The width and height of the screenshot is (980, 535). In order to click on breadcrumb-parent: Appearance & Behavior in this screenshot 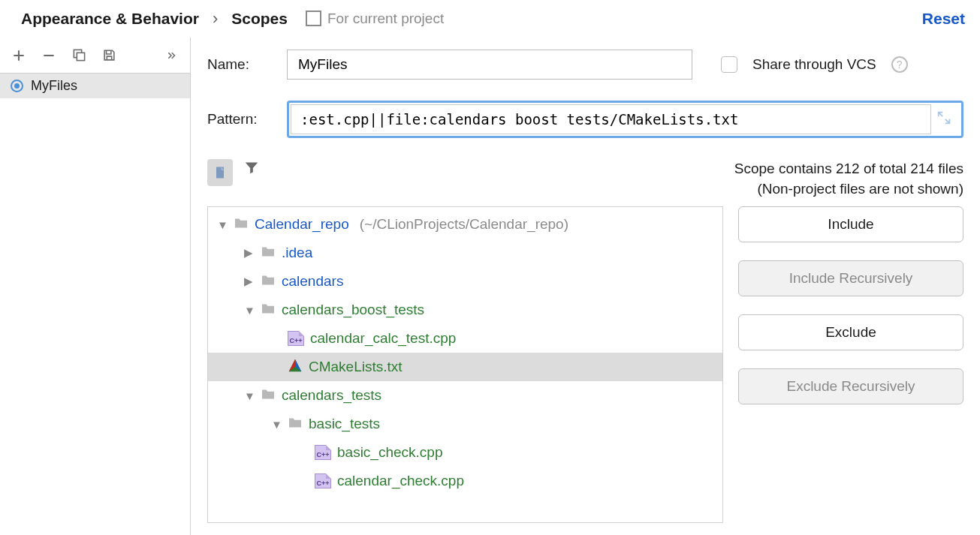, I will do `click(110, 19)`.